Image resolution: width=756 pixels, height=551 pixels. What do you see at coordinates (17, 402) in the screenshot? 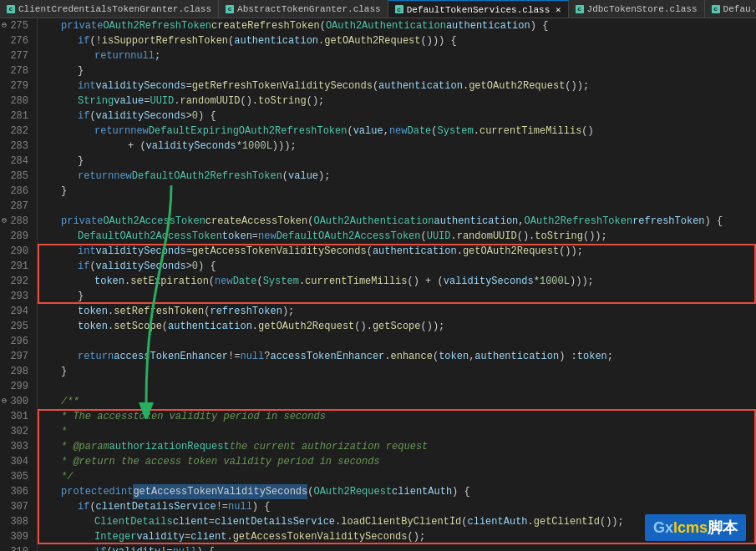
I see `ln-300: 300` at bounding box center [17, 402].